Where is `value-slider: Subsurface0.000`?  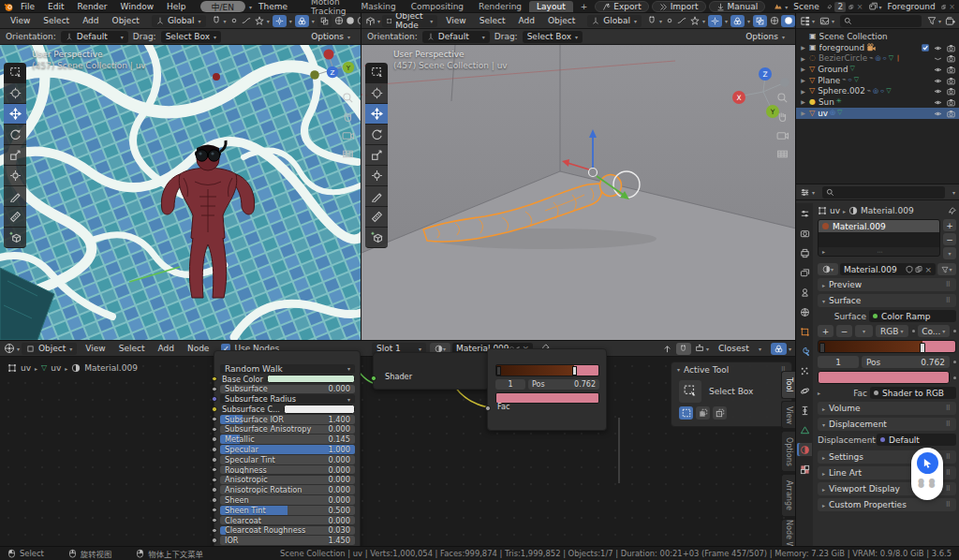 value-slider: Subsurface0.000 is located at coordinates (288, 390).